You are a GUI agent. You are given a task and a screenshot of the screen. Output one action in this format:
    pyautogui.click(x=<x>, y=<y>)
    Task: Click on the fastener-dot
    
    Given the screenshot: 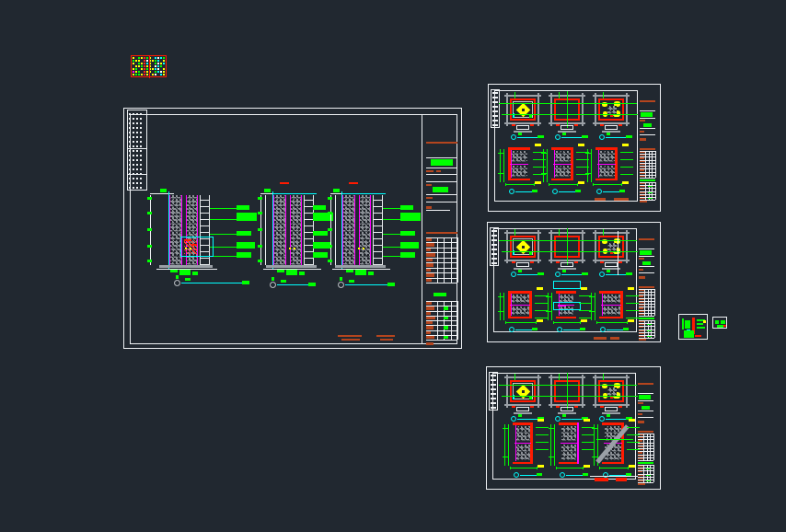 What is the action you would take?
    pyautogui.click(x=359, y=249)
    